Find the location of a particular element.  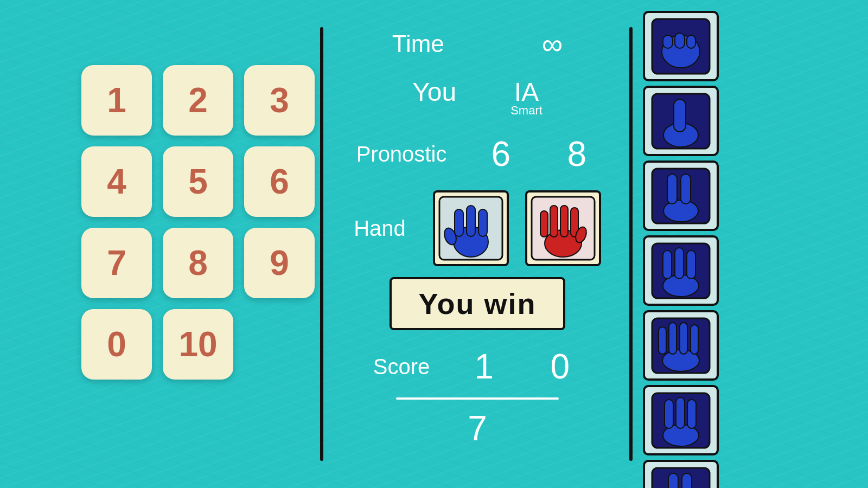

hand-icon-two is located at coordinates (681, 196).